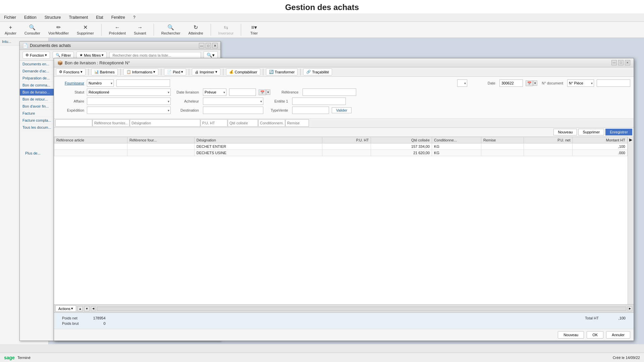 This screenshot has height=362, width=644. Describe the element at coordinates (595, 335) in the screenshot. I see `footer-ok-button: OK` at that location.